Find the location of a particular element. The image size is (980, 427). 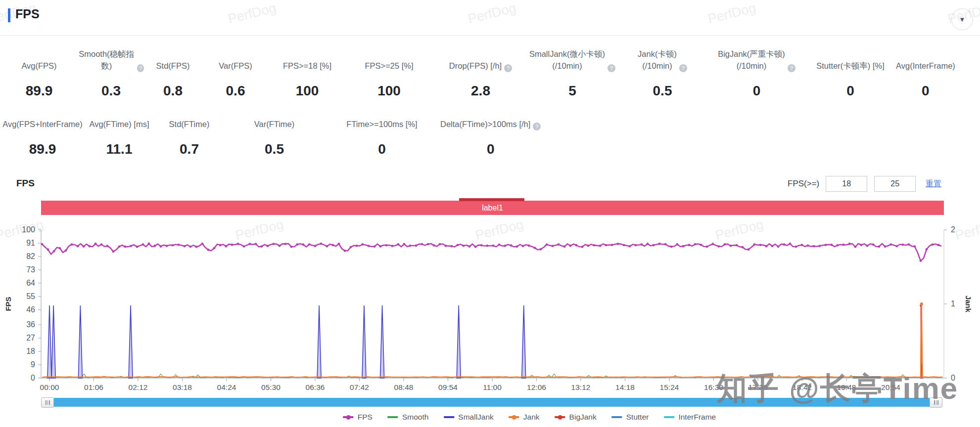

svg-text: 2 is located at coordinates (953, 229).